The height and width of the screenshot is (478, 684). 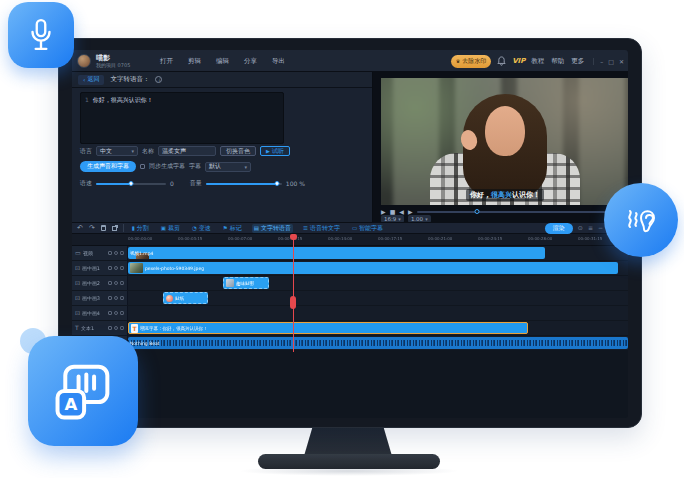 What do you see at coordinates (92, 228) in the screenshot?
I see `redo-icon: ↷` at bounding box center [92, 228].